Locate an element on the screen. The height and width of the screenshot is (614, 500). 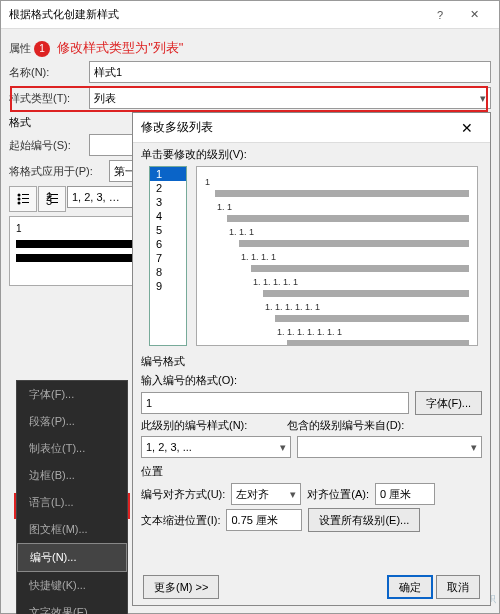
numstyle-label: 此级别的编号样式(N): is located at coordinates (211, 426).